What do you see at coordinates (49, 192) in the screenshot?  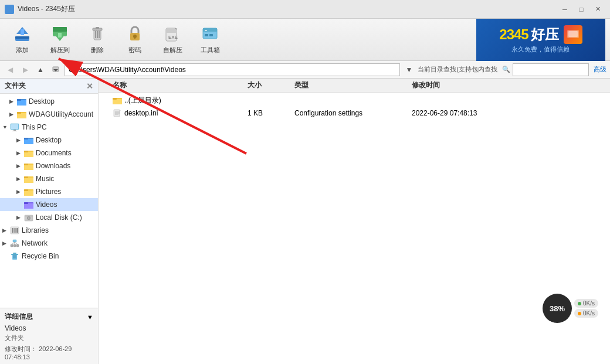 I see `sidebar-item-pictures: ▶ Pictures` at bounding box center [49, 192].